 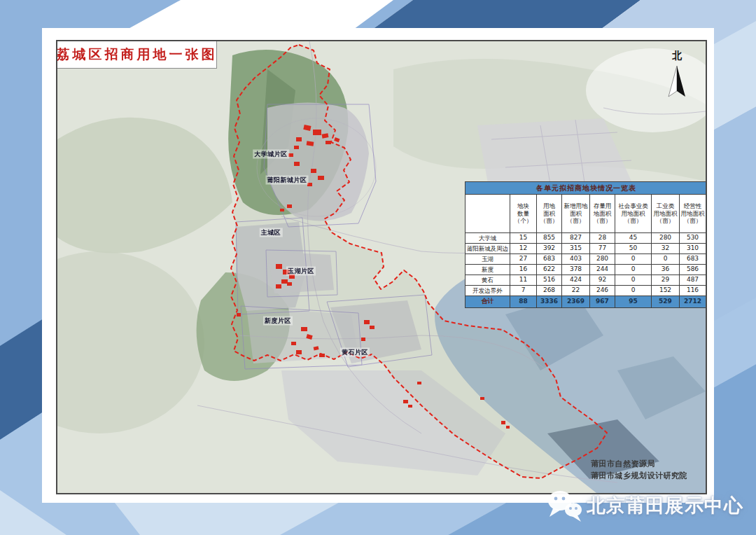 I want to click on table-row-label: 开发边界外, so click(x=488, y=291).